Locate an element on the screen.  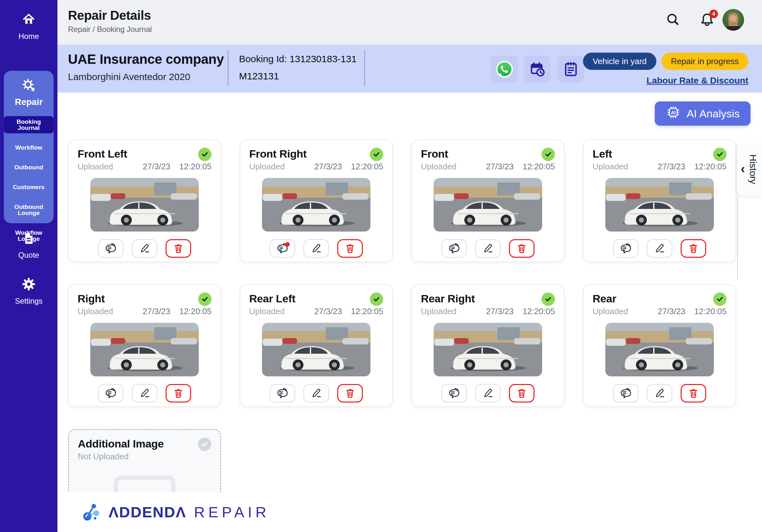
sidebar-item-booking-journal: Booking Journal is located at coordinates (29, 125).